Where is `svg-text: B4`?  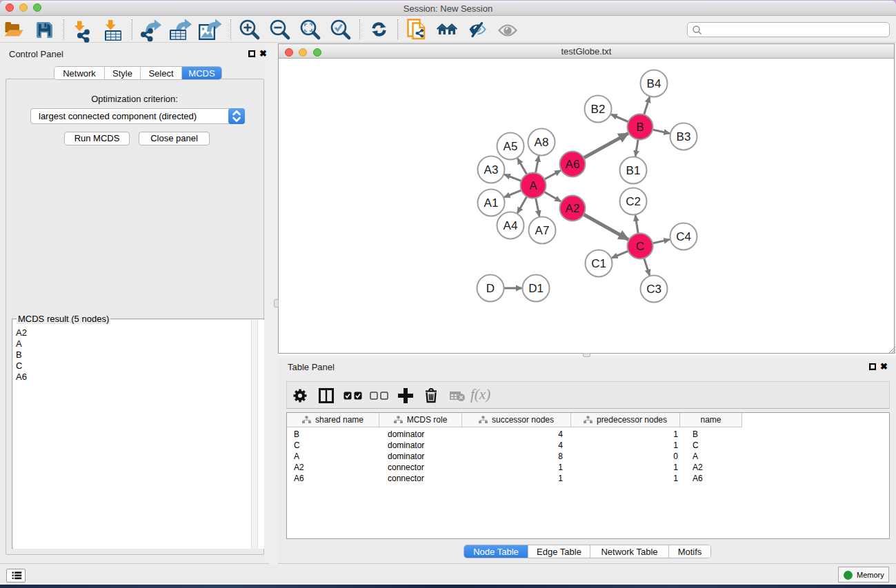
svg-text: B4 is located at coordinates (654, 84).